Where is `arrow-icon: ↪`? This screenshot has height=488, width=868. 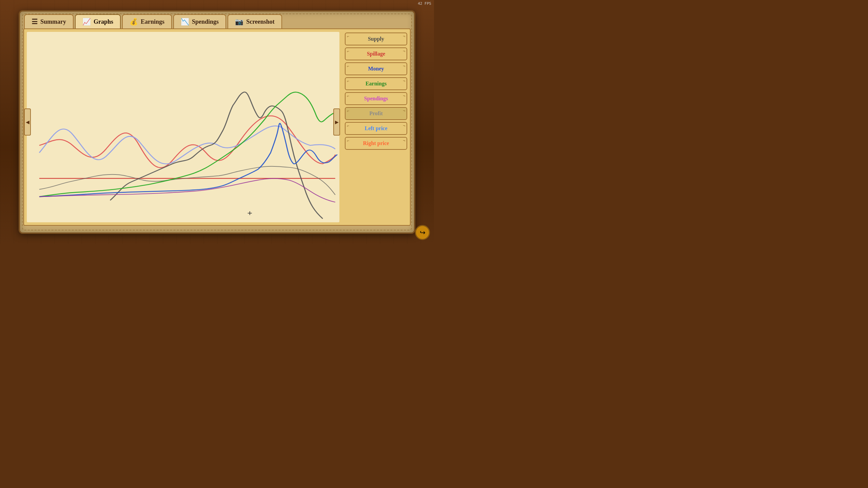 arrow-icon: ↪ is located at coordinates (422, 232).